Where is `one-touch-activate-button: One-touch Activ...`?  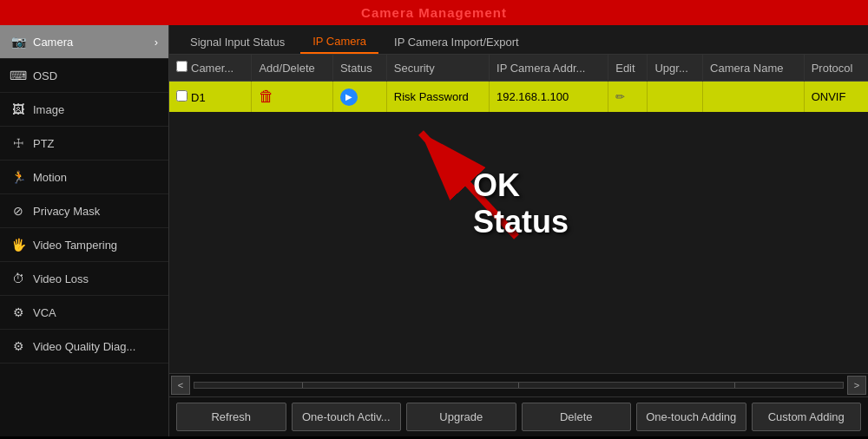
one-touch-activate-button: One-touch Activ... is located at coordinates (347, 416).